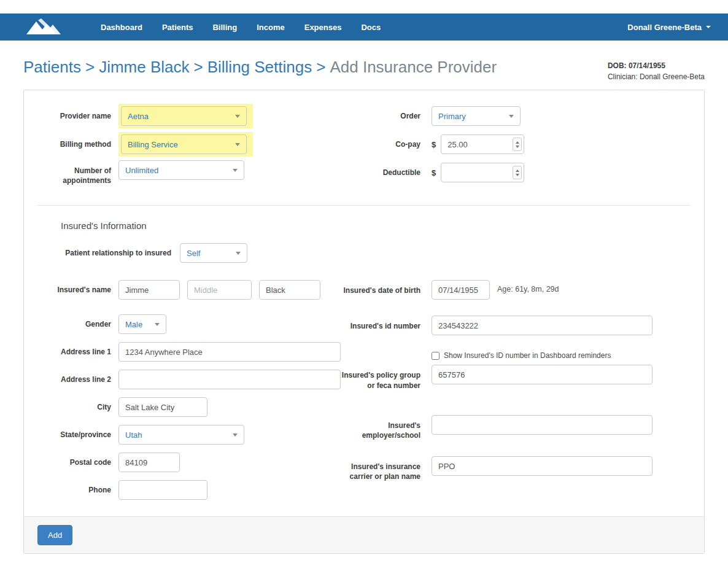 The height and width of the screenshot is (587, 728). I want to click on copay-currency-symbol: $, so click(433, 145).